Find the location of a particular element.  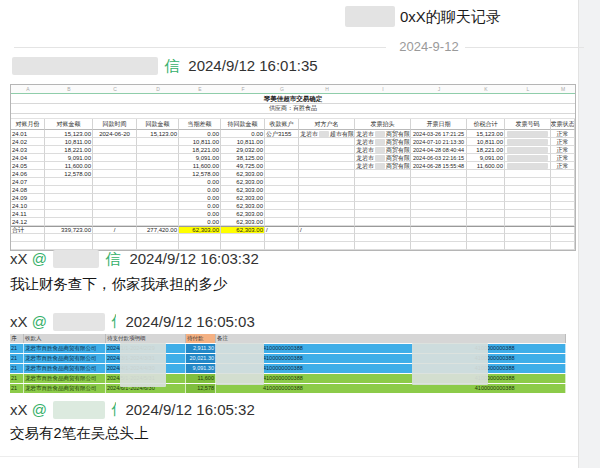

table-row: 24.049,091.009,091.0038,125.00龙岩市商贸有限公司2… is located at coordinates (293, 158).